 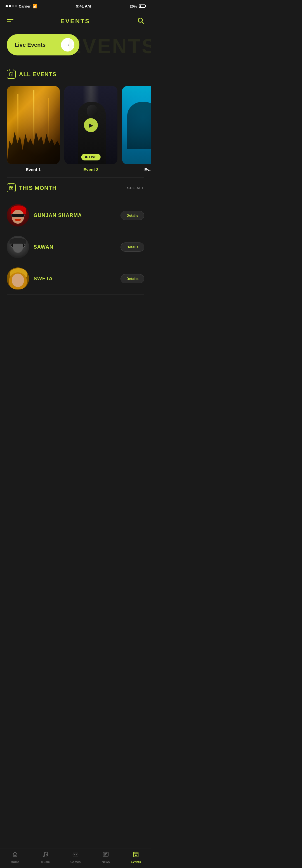 I want to click on menu-button, so click(x=10, y=21).